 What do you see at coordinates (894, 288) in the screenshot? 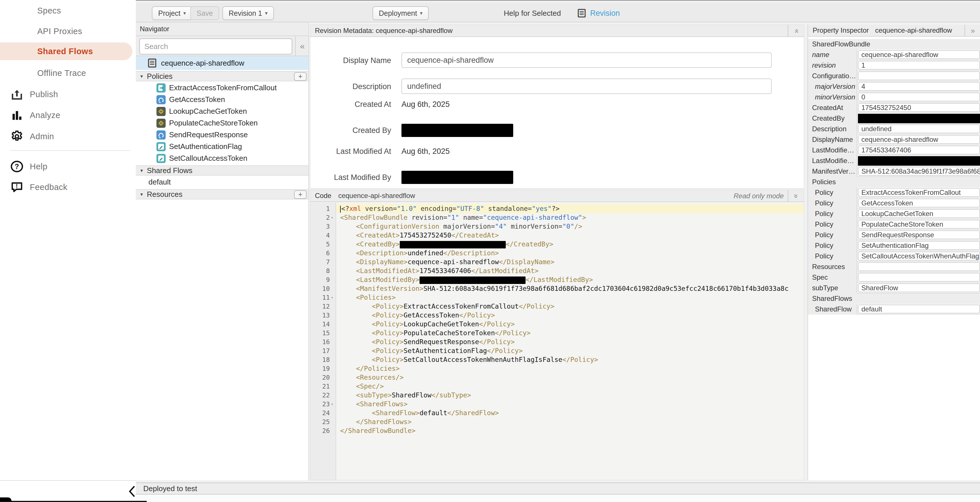
I see `inspector-row-subType: subTypeSharedFlow` at bounding box center [894, 288].